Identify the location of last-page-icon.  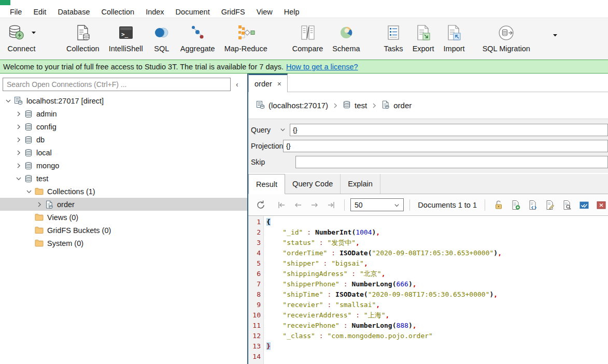
(331, 205).